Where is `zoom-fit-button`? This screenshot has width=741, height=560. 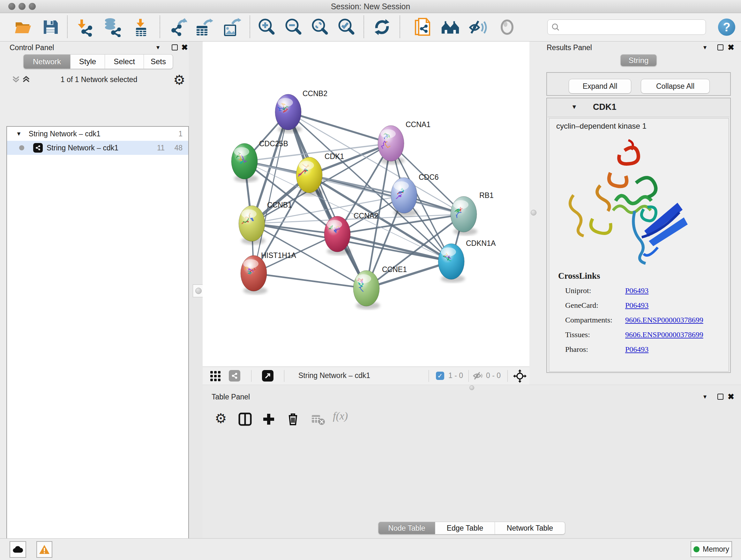
zoom-fit-button is located at coordinates (320, 27).